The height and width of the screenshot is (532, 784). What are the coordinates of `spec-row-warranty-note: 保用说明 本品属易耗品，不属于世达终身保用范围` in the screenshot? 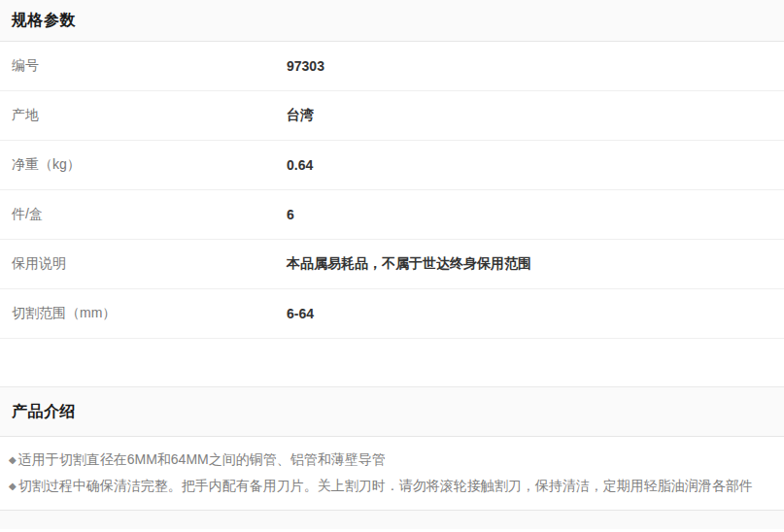 It's located at (392, 264).